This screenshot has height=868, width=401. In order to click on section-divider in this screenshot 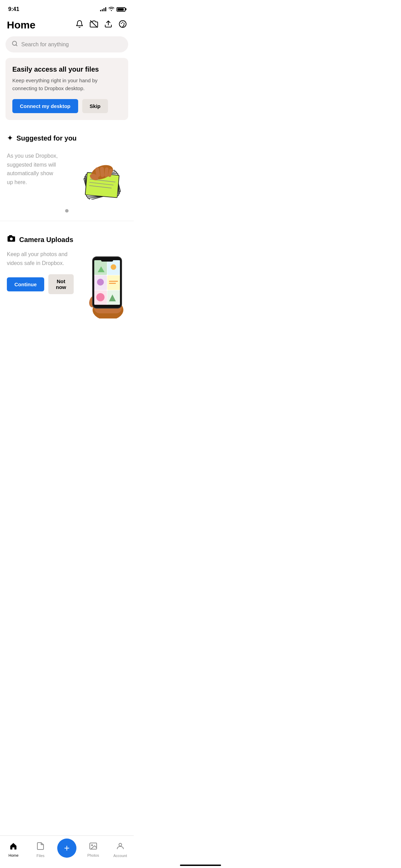, I will do `click(67, 221)`.